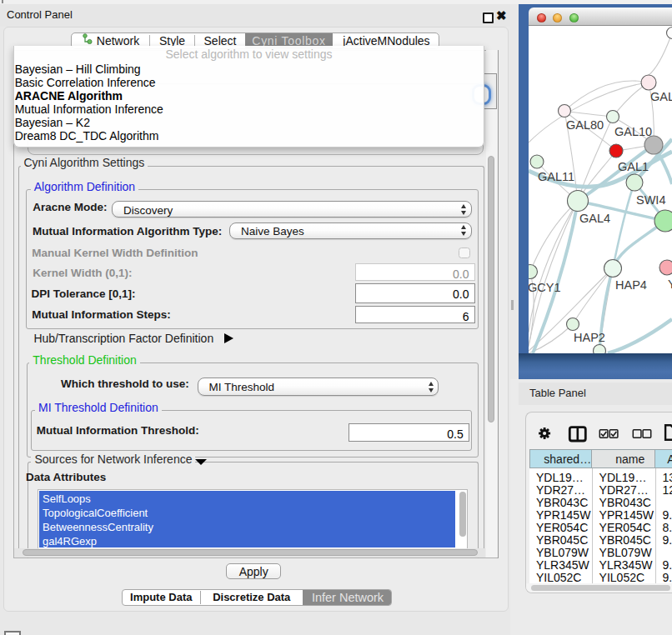 The width and height of the screenshot is (672, 635). I want to click on svg-text: GAL10, so click(634, 132).